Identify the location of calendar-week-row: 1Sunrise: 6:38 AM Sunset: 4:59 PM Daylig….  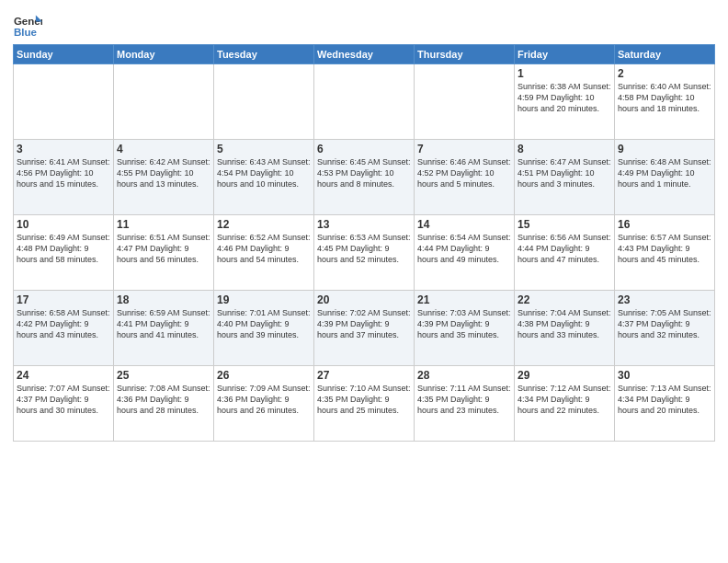
(364, 102).